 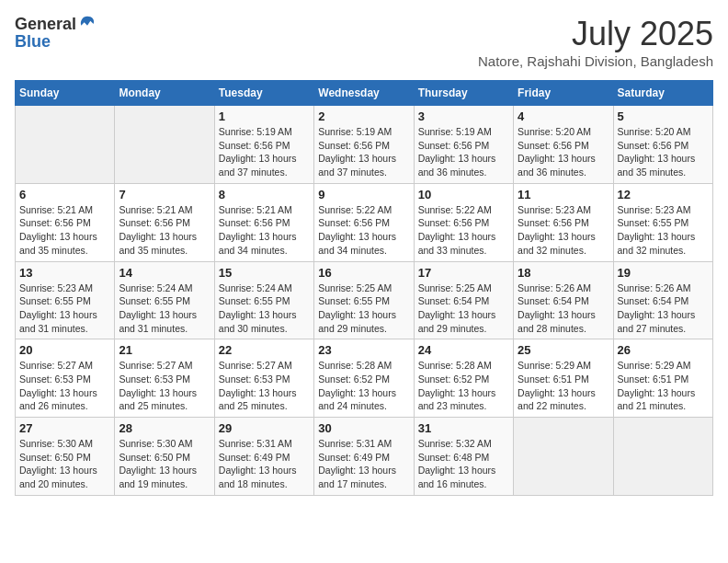 What do you see at coordinates (364, 456) in the screenshot?
I see `calendar-cell: 30Sunrise: 5:31 AMSunset: 6:49 PMDayligh…` at bounding box center [364, 456].